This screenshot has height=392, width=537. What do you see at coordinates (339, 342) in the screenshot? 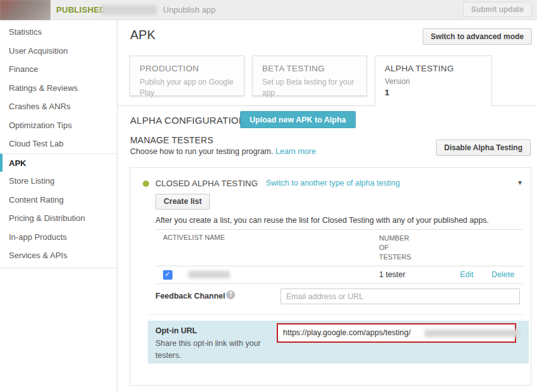
I see `opt-in-url-section: Opt-in URL Share this opt-in link with y…` at bounding box center [339, 342].